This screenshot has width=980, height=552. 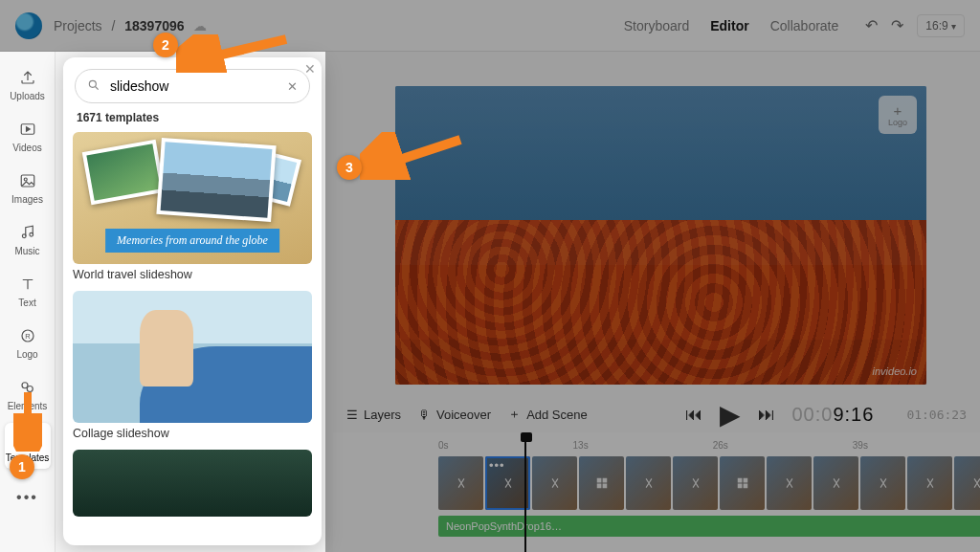 I want to click on timeline-toolbar: ☰ Layers 🎙 Voiceover ＋ Add Scene ⏮ ▶ ⏭ 0…, so click(x=657, y=414).